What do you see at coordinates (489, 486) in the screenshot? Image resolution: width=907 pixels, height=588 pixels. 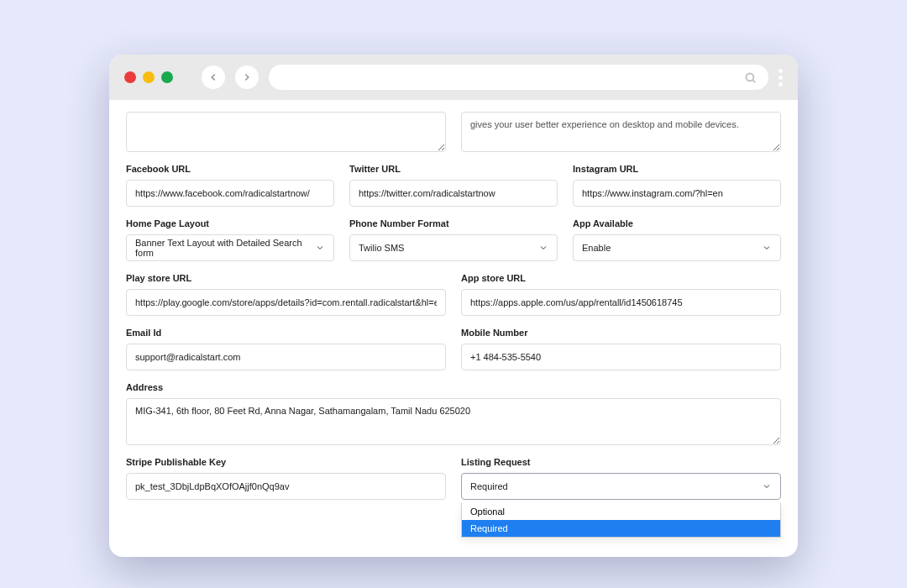 I see `listing-request-value: Required` at bounding box center [489, 486].